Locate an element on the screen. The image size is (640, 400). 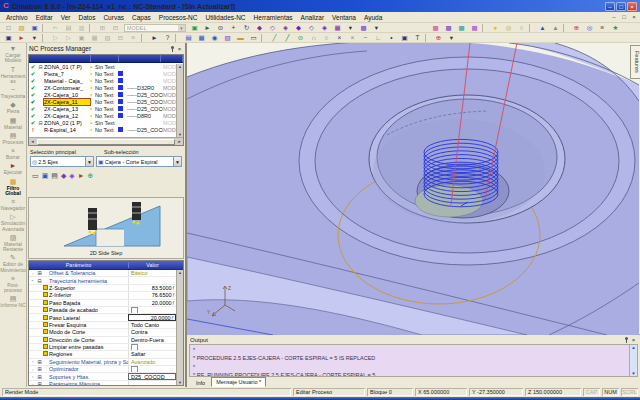
features-panel-tab: Features is located at coordinates (635, 62).